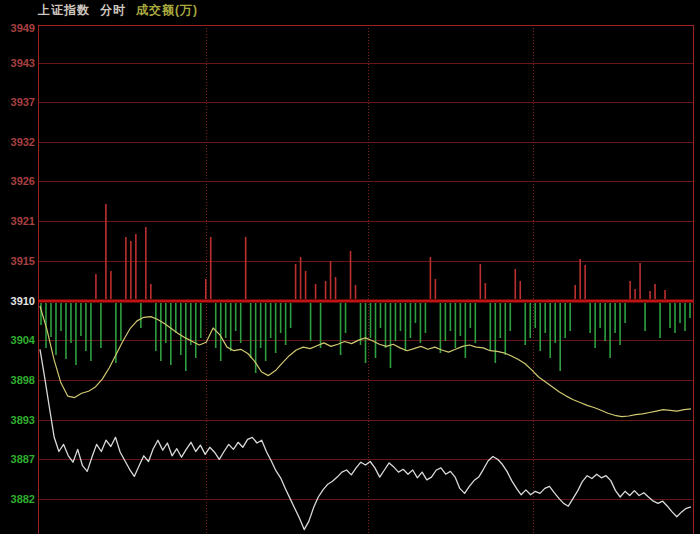  What do you see at coordinates (167, 10) in the screenshot?
I see `volume-unit-label: 成交额(万)` at bounding box center [167, 10].